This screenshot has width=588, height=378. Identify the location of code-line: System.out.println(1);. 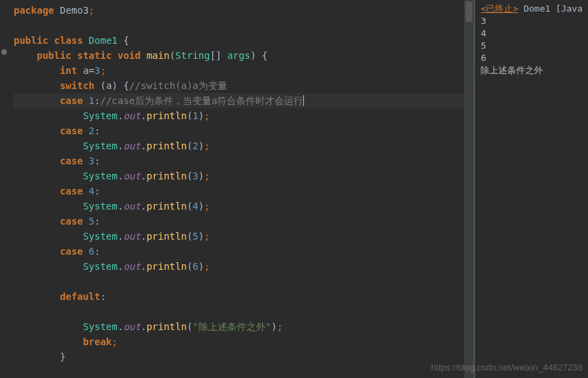
(244, 116).